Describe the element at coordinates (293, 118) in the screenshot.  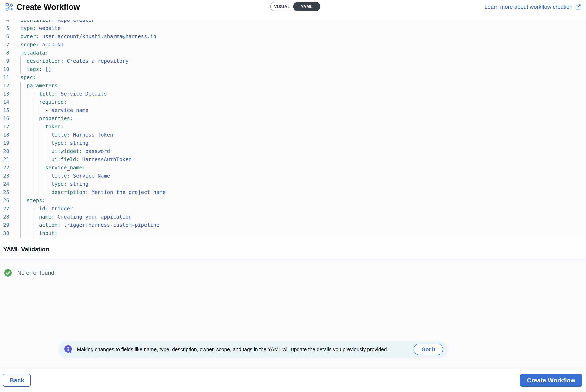
I see `code-line: 16 properties:` at that location.